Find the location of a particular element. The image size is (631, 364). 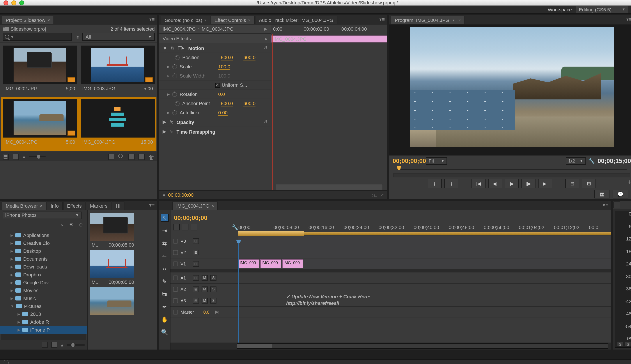

project-item: IMG_0004.JPG5;00 is located at coordinates (40, 124).